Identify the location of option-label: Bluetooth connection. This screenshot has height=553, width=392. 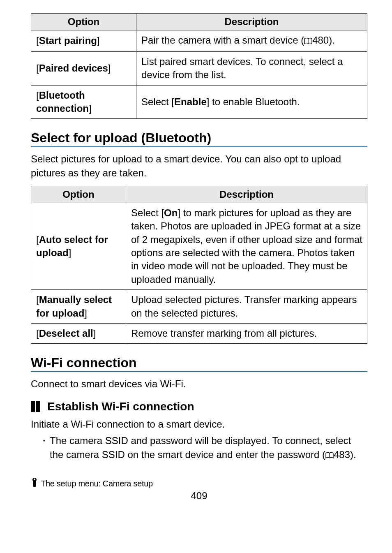
(62, 102).